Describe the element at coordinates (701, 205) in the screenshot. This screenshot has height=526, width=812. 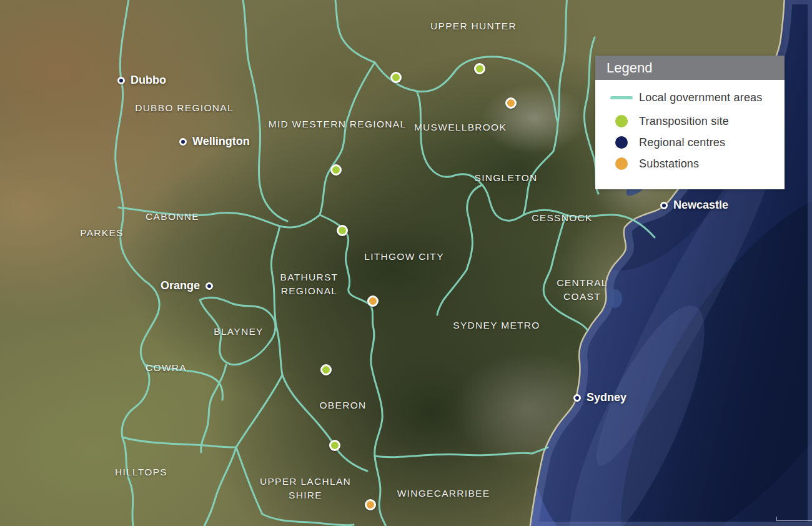
I see `regional-centre-label: Newcastle` at that location.